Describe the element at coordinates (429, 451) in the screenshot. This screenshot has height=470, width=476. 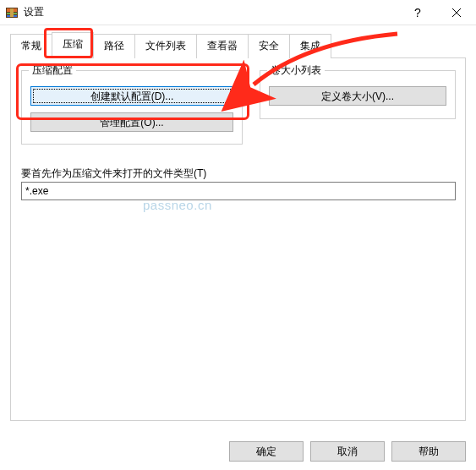
I see `help-footer-button: 帮助` at that location.